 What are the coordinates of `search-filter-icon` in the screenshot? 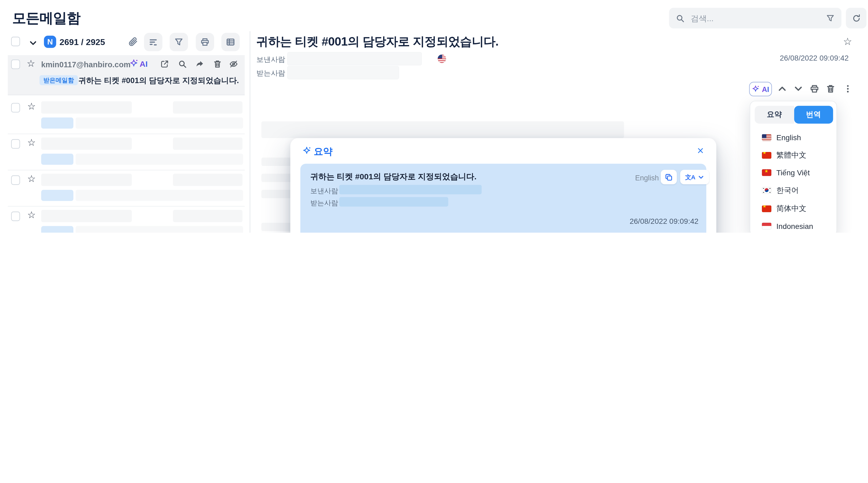 It's located at (830, 18).